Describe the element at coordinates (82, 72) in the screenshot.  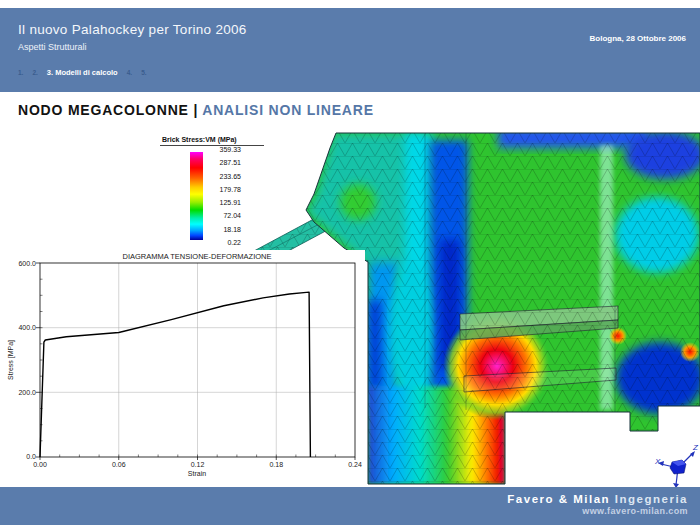
I see `nav-item-3-active: 3. Modelli di calcolo` at that location.